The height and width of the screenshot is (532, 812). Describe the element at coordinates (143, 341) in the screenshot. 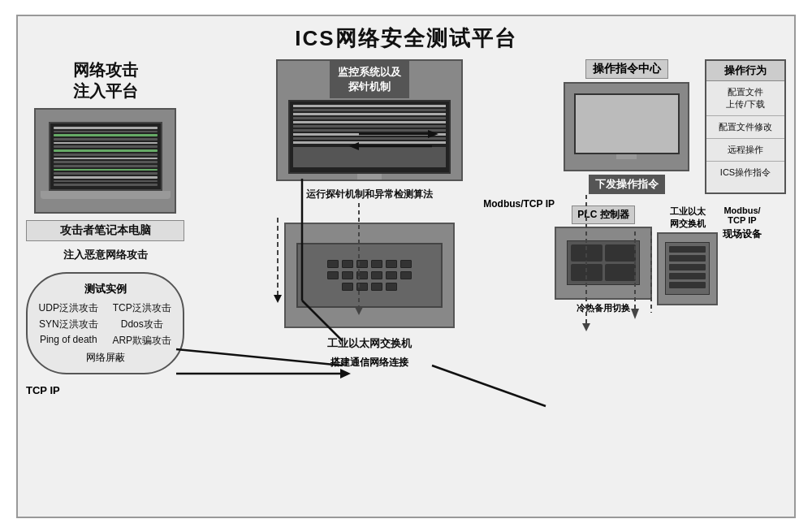

I see `oval-item-arp: ARP欺骗攻击` at that location.